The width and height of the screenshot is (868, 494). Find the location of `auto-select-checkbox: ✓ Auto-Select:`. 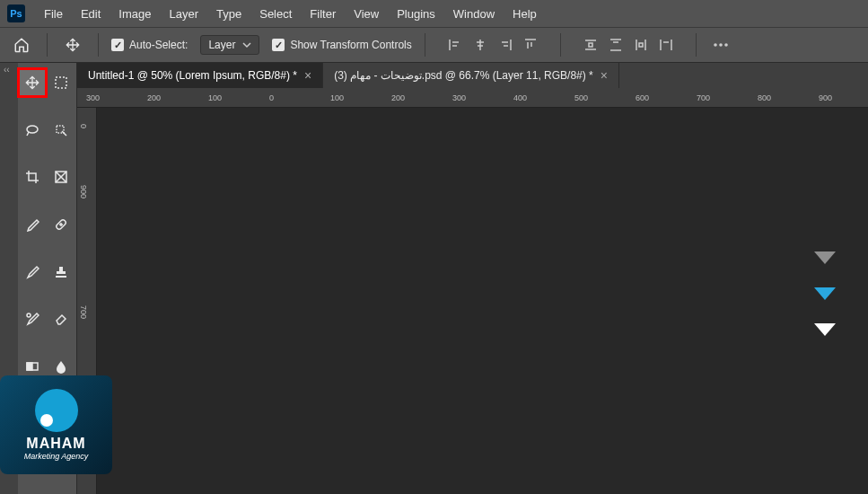

auto-select-checkbox: ✓ Auto-Select: is located at coordinates (149, 45).